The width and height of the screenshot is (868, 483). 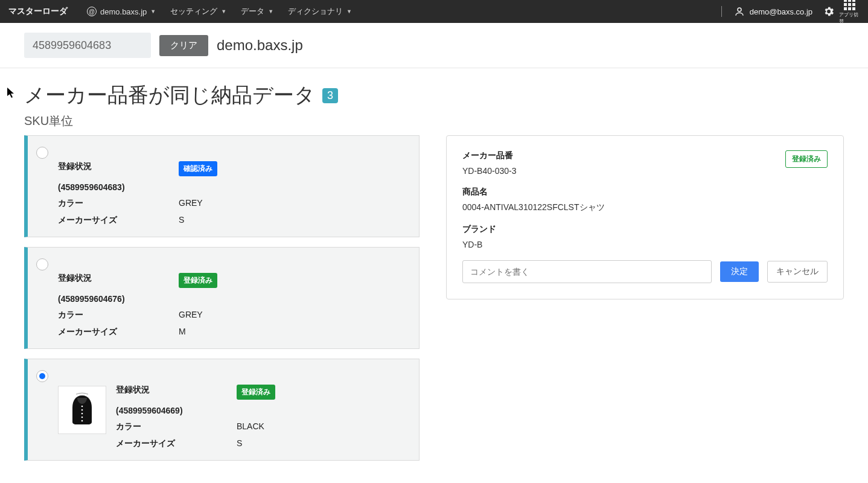 I want to click on app-switcher: アプリ切替, so click(x=849, y=12).